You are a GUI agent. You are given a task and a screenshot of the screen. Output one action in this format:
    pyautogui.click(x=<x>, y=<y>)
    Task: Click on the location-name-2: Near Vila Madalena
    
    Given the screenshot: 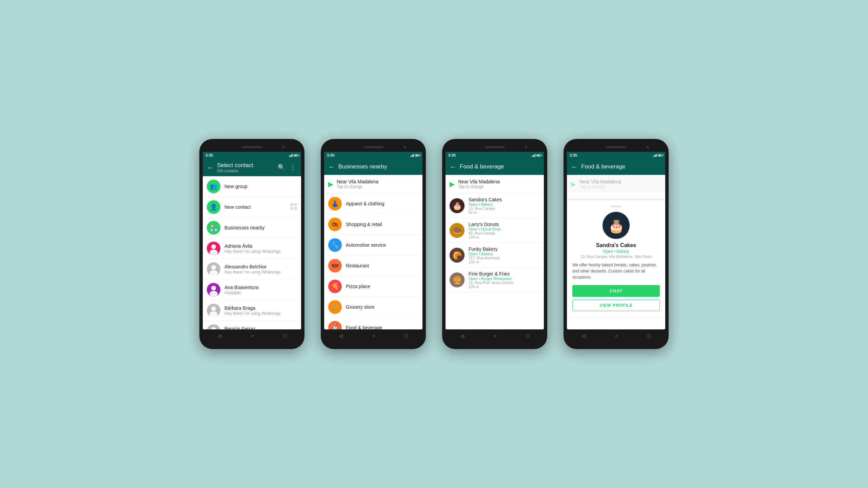 What is the action you would take?
    pyautogui.click(x=357, y=182)
    